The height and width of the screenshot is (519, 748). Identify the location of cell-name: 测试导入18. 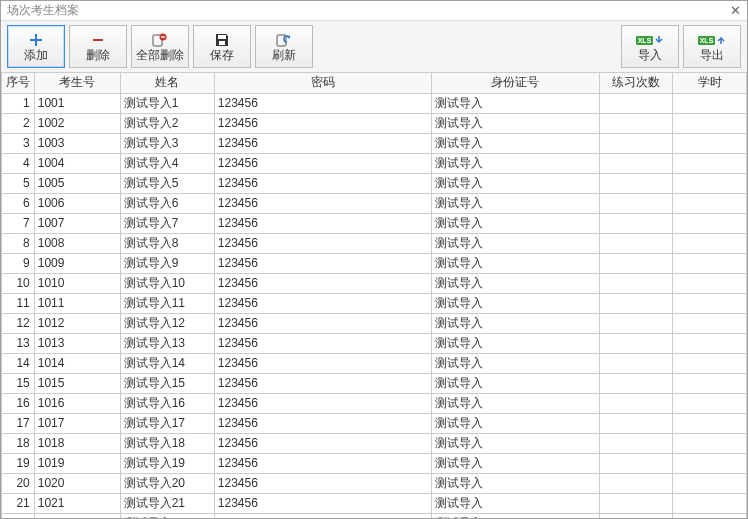
(167, 443).